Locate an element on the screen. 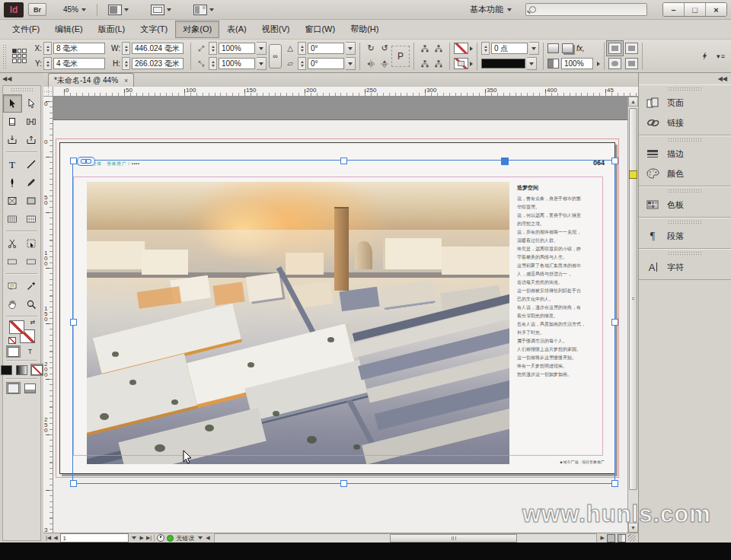 The height and width of the screenshot is (560, 731). live-corner-yellow-handle is located at coordinates (634, 175).